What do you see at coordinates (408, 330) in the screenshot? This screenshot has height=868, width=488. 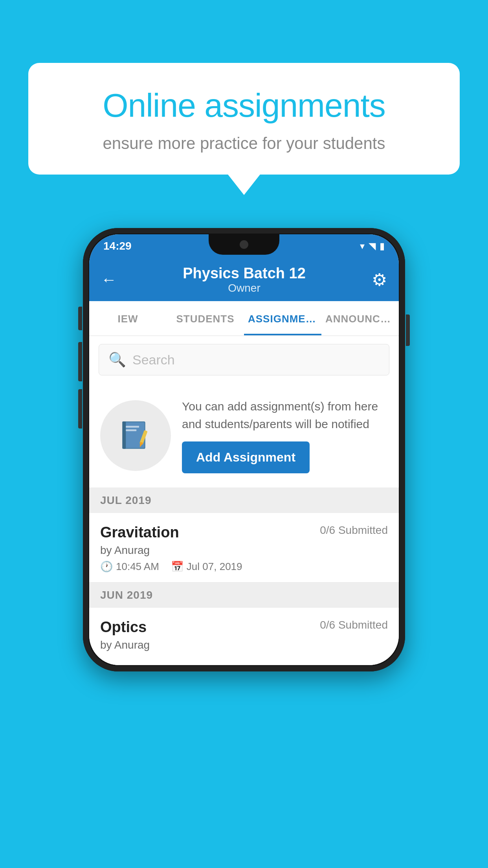 I see `power-button` at bounding box center [408, 330].